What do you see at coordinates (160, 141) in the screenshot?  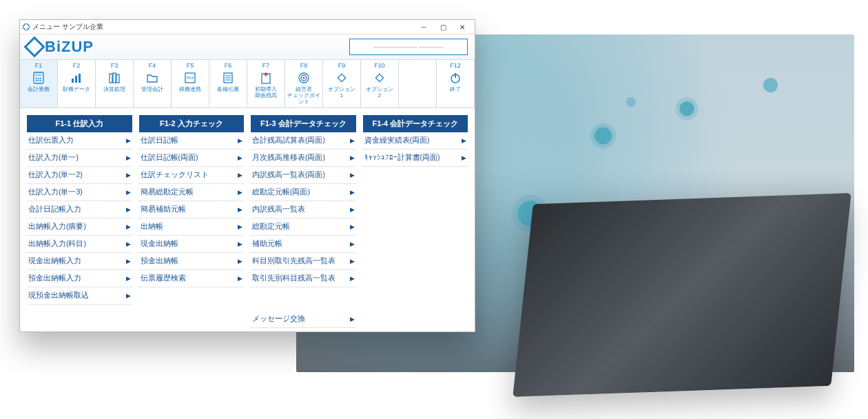 I see `menu-item-label: 仕訳日記帳` at bounding box center [160, 141].